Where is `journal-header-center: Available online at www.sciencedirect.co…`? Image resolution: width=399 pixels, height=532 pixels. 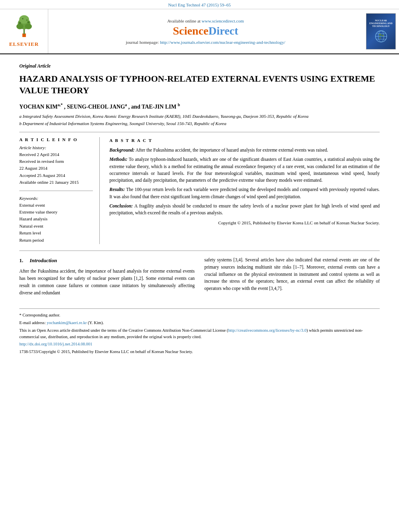
journal-header-center: Available online at www.sciencedirect.co… is located at coordinates (206, 31).